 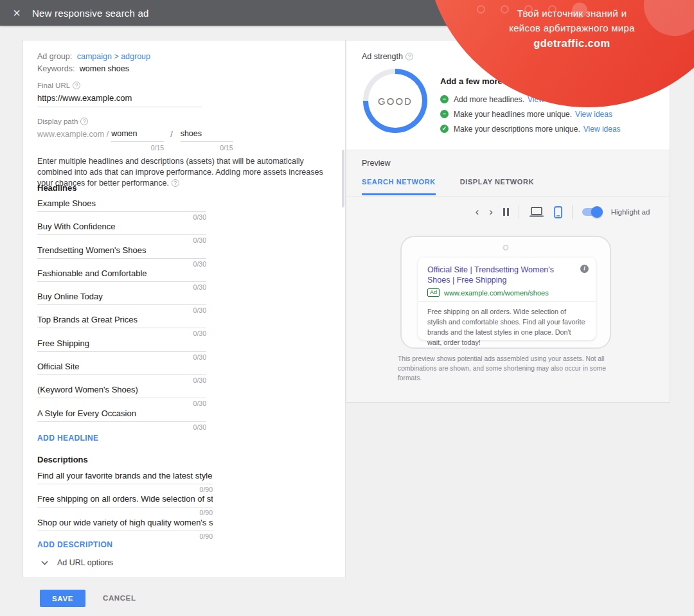 I want to click on highlight-ad-label: Highlight ad, so click(x=631, y=212).